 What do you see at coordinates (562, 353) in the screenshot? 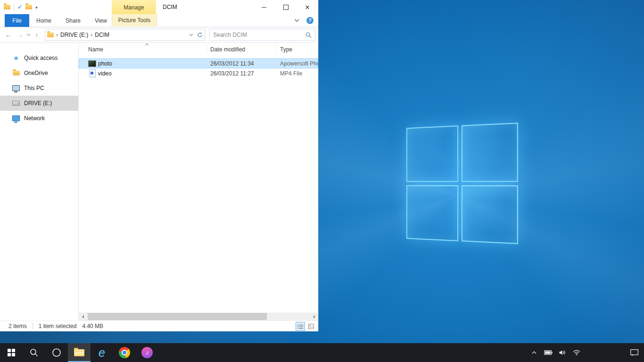
I see `volume-icon` at bounding box center [562, 353].